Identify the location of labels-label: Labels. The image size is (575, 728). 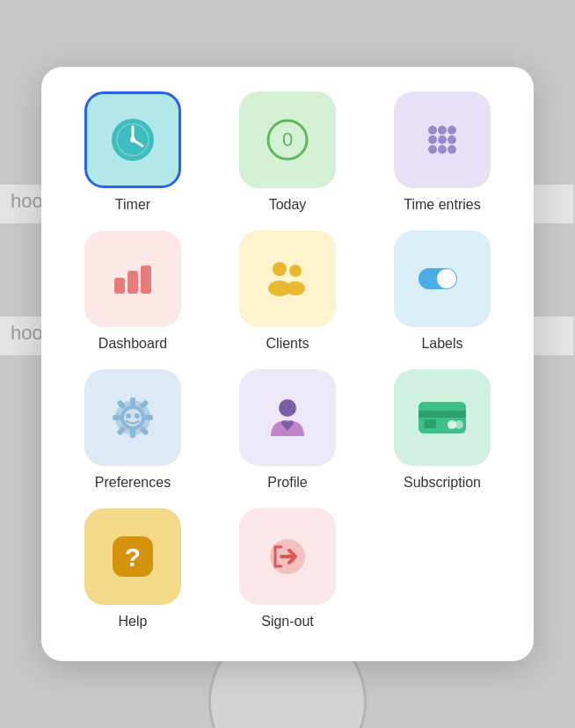
(441, 344).